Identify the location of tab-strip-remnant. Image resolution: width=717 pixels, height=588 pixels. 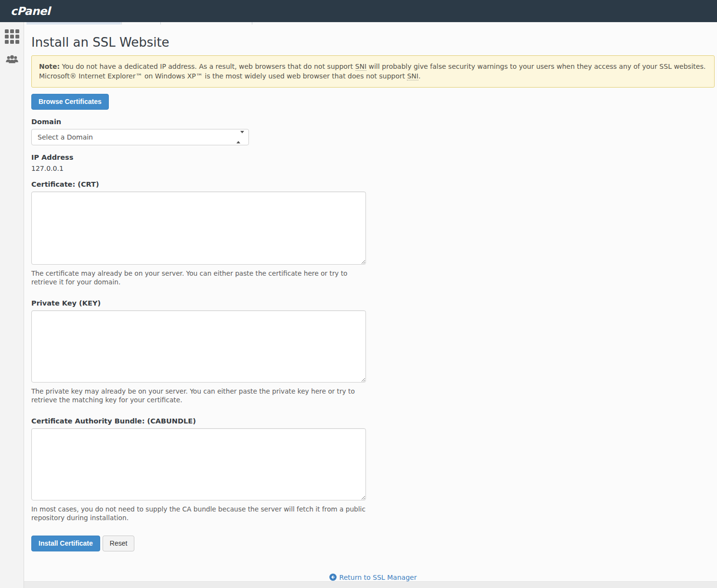
(358, 23).